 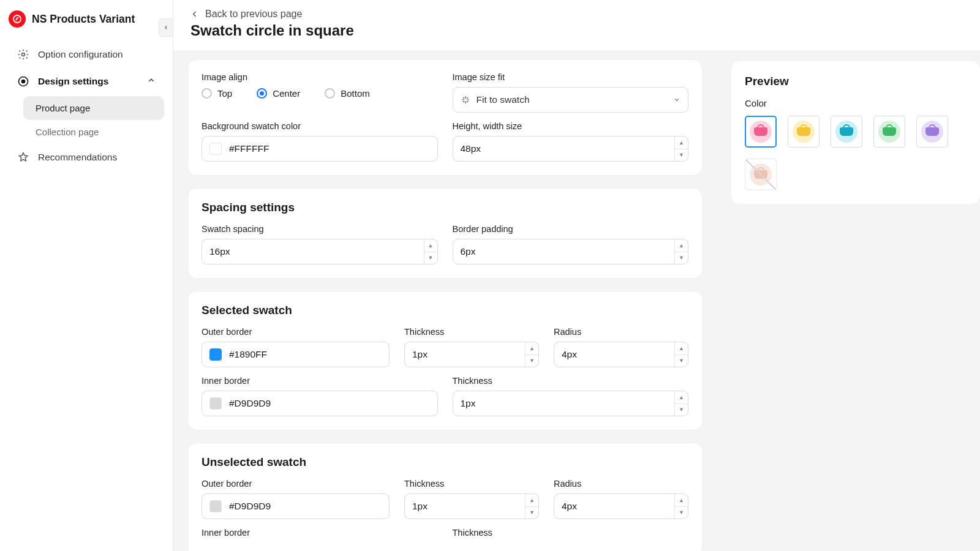 I want to click on label-border-padding: Border padding, so click(x=571, y=229).